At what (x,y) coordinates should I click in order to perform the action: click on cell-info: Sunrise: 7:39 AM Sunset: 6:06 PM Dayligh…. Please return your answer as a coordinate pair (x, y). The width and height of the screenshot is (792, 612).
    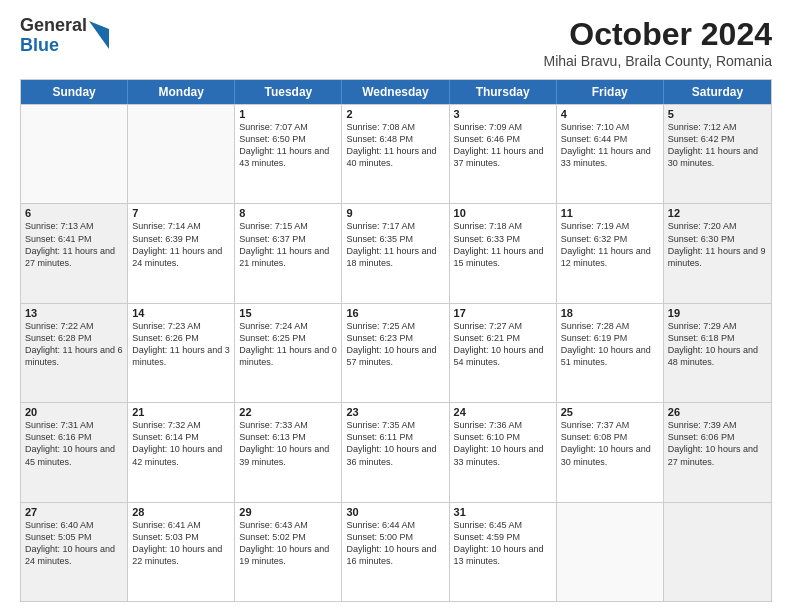
    Looking at the image, I should click on (718, 444).